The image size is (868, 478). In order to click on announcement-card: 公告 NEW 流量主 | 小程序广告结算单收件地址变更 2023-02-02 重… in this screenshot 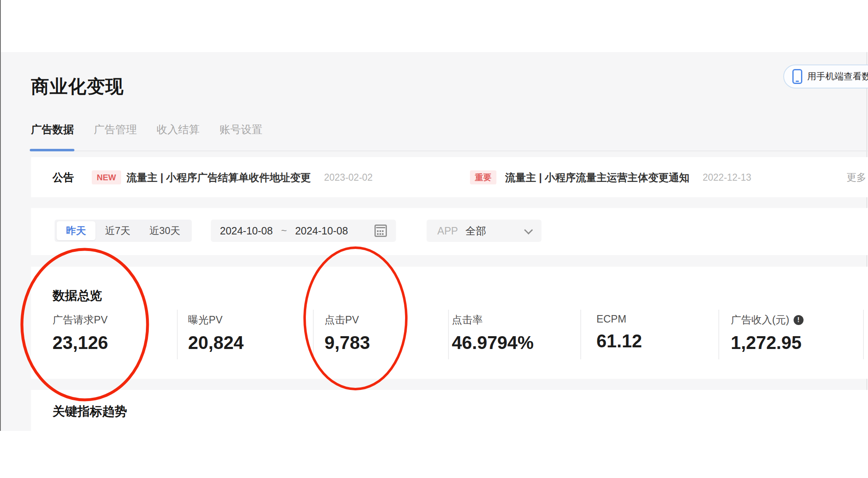, I will do `click(450, 177)`.